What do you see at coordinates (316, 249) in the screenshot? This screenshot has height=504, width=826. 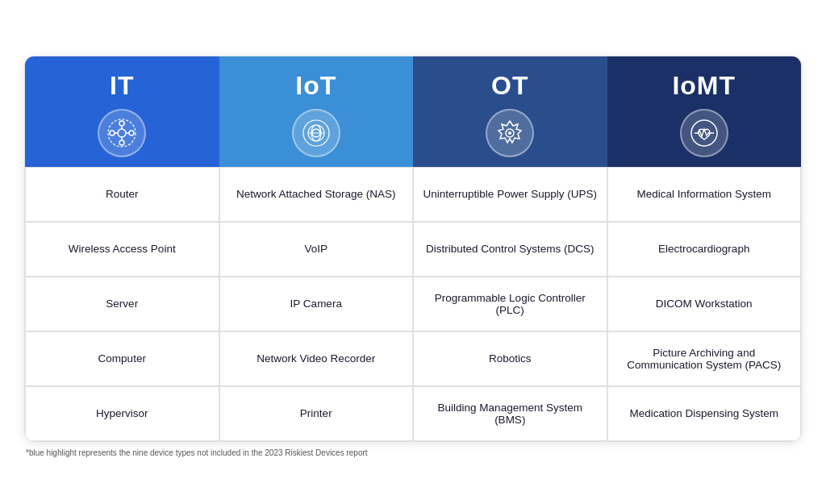 I see `cell-iot-2: VoIP` at bounding box center [316, 249].